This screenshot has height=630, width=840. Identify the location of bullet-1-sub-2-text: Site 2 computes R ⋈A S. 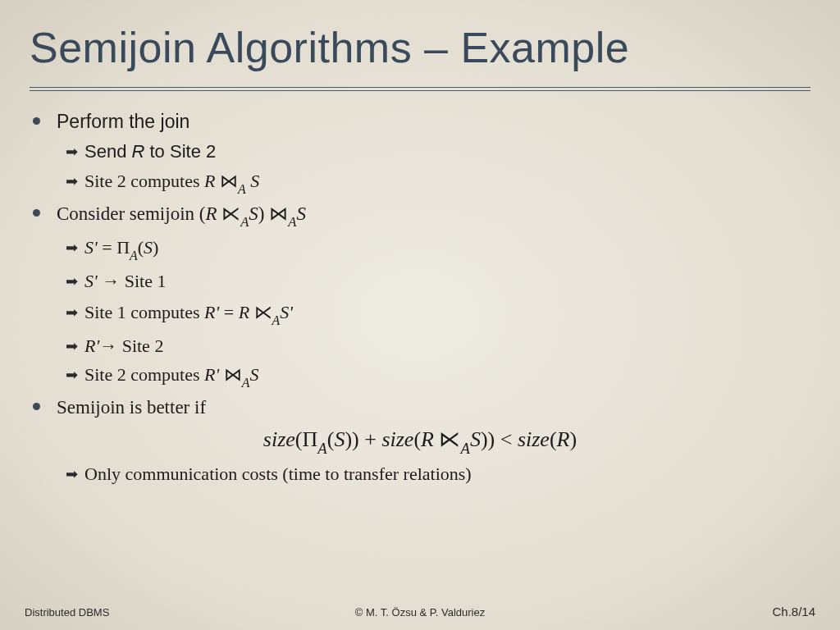
(172, 182).